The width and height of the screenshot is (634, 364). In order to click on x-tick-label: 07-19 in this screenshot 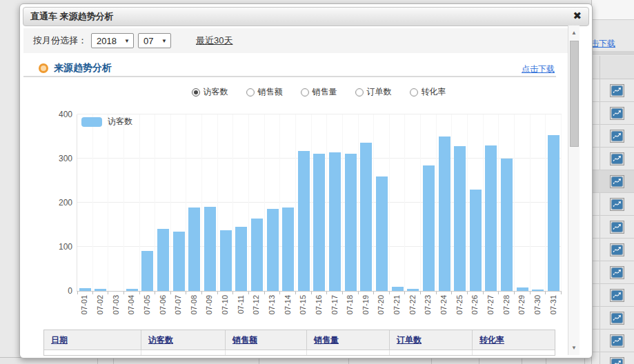, I will do `click(366, 305)`.